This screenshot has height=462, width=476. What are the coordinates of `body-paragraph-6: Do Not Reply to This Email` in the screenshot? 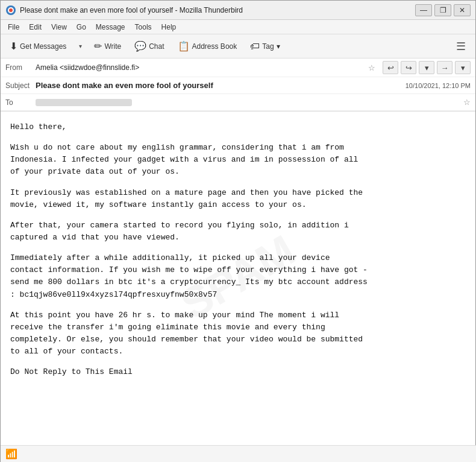 It's located at (238, 372).